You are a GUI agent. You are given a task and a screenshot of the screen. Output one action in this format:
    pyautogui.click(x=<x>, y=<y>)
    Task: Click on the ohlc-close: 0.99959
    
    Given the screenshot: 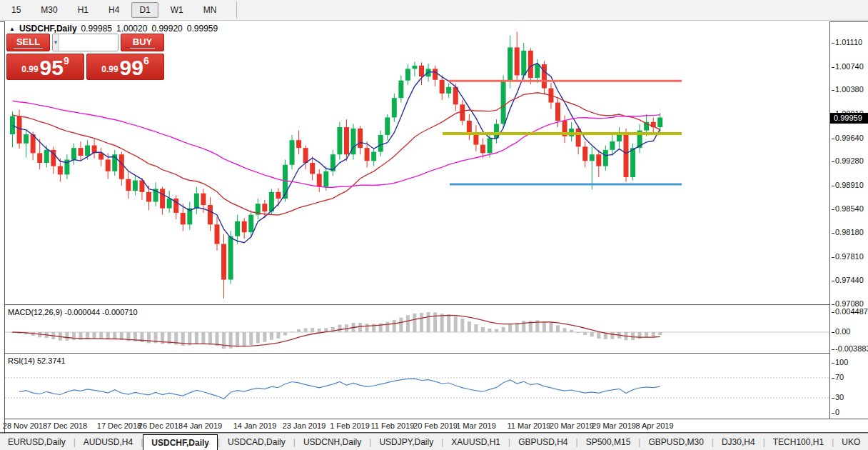 What is the action you would take?
    pyautogui.click(x=203, y=29)
    